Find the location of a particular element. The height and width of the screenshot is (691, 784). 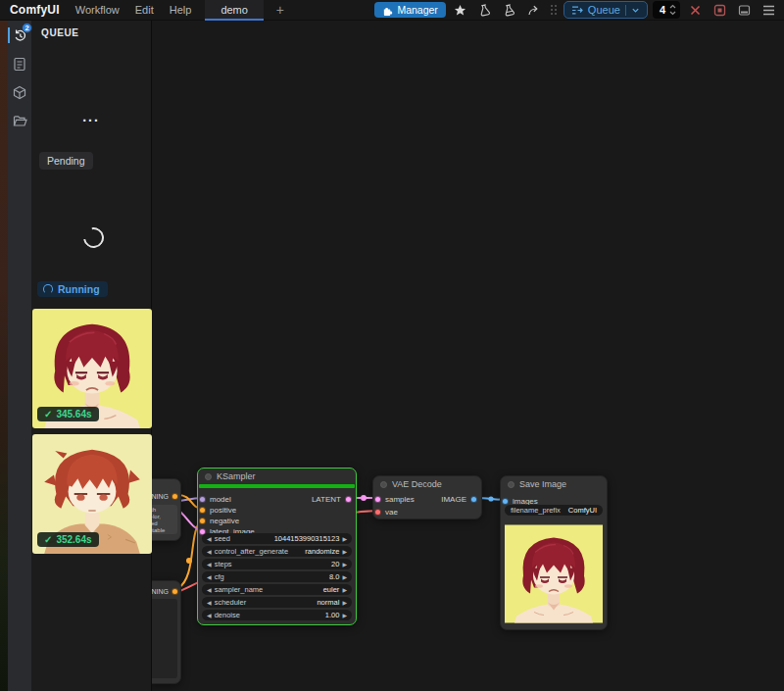

stop-icon is located at coordinates (719, 10).